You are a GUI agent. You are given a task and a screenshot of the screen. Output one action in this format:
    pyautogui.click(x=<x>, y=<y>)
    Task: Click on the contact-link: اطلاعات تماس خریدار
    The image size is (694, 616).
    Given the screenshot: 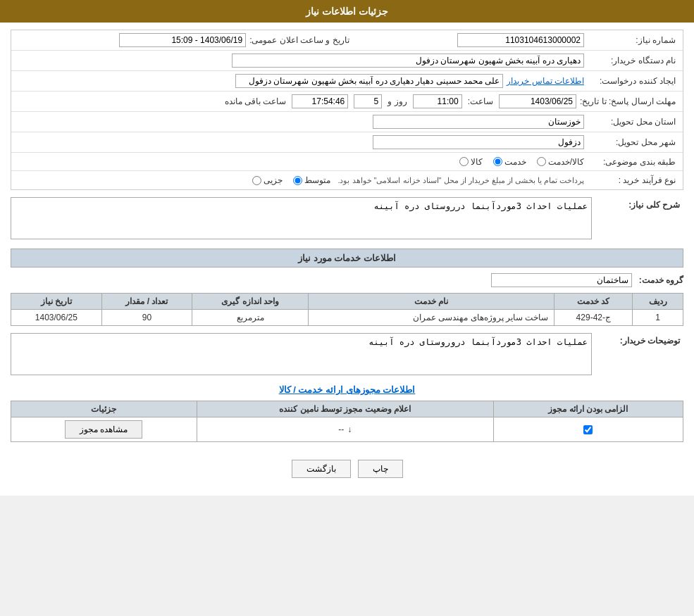 What is the action you would take?
    pyautogui.click(x=545, y=81)
    